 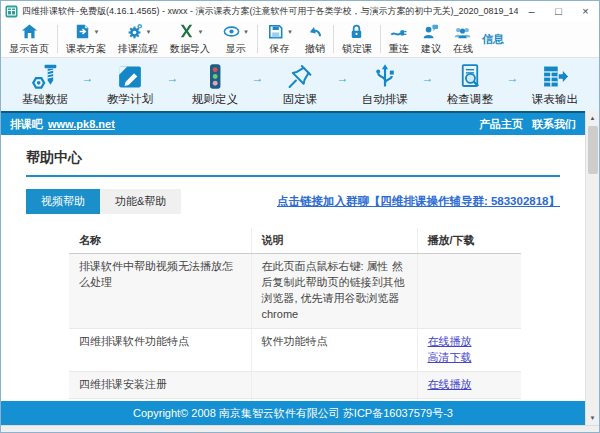 I want to click on toolbar-button-label: 锁定课, so click(x=357, y=49).